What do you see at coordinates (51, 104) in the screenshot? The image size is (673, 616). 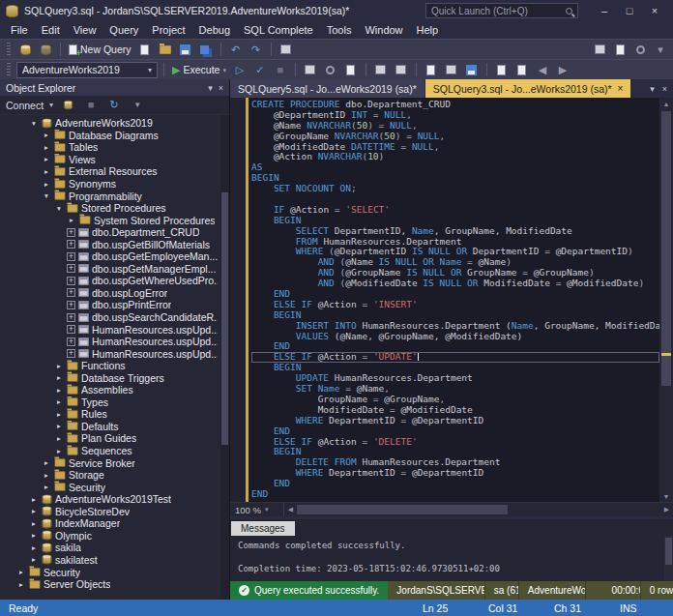 I see `connect-chevron-icon: ▾` at bounding box center [51, 104].